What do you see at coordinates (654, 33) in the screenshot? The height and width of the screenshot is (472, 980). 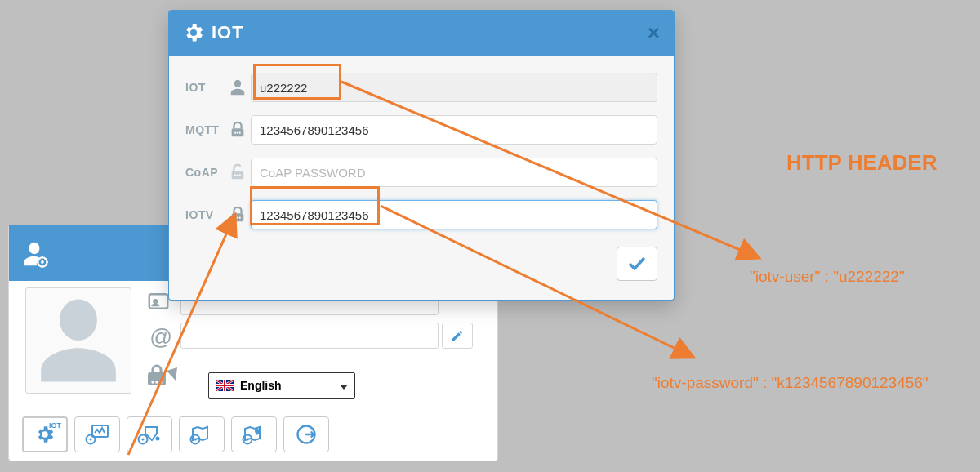 I see `close-icon: ×` at bounding box center [654, 33].